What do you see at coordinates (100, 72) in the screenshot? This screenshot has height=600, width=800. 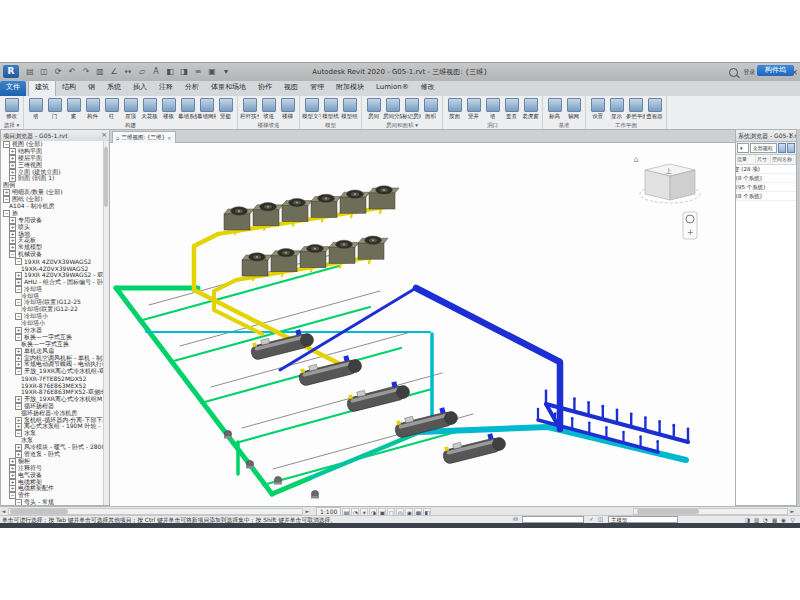 I see `print-icon: ▥` at bounding box center [100, 72].